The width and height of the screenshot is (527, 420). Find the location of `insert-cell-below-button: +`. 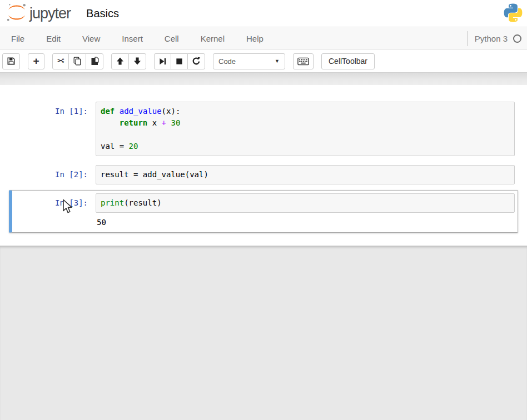

insert-cell-below-button: + is located at coordinates (36, 61).